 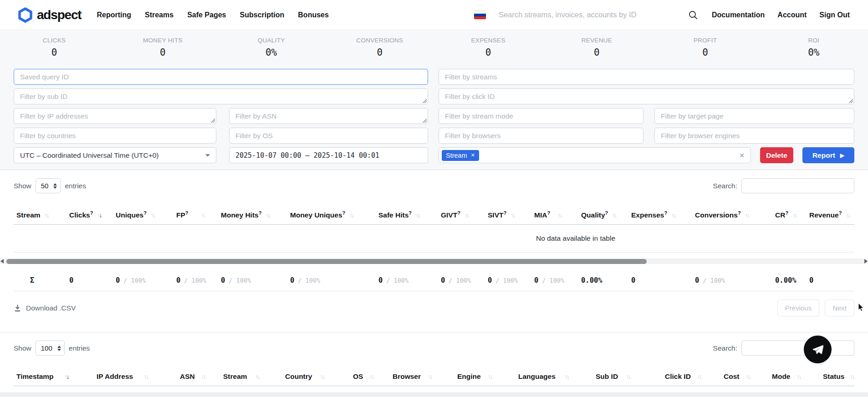 I want to click on filter-ip-input, so click(x=115, y=116).